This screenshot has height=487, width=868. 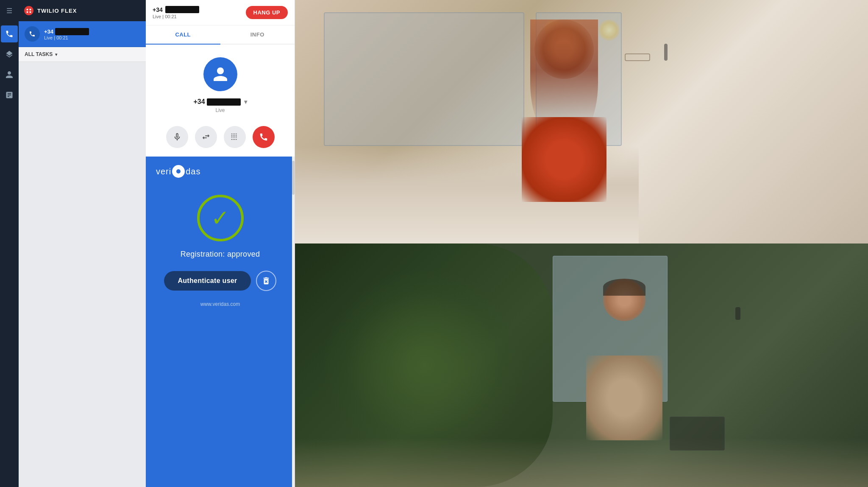 What do you see at coordinates (67, 34) in the screenshot?
I see `task-info: +34 Live | 00:21` at bounding box center [67, 34].